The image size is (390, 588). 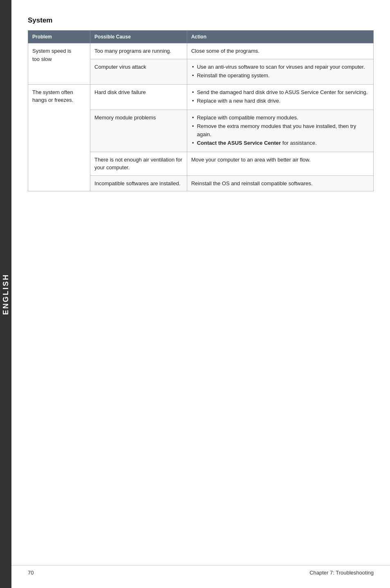 What do you see at coordinates (280, 97) in the screenshot?
I see `bullet-list: Send the damaged hard disk drive to ASUS…` at bounding box center [280, 97].